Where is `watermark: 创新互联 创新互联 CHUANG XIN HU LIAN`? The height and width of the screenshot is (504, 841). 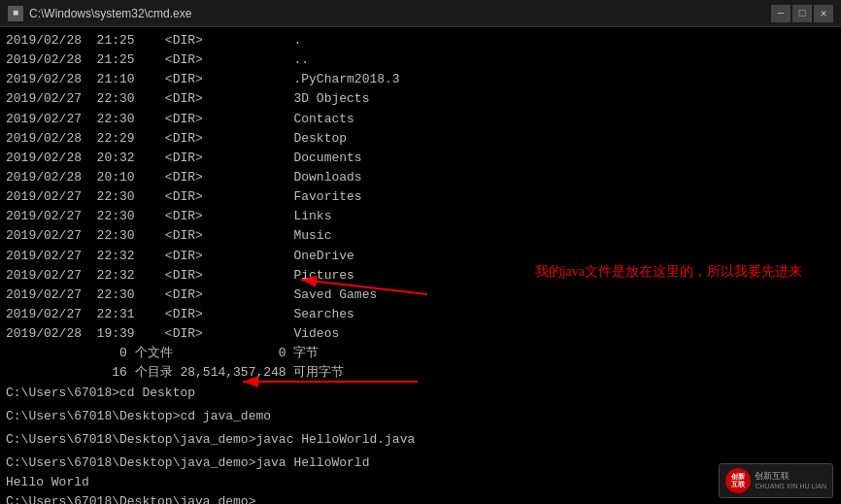
watermark: 创新互联 创新互联 CHUANG XIN HU LIAN is located at coordinates (776, 481).